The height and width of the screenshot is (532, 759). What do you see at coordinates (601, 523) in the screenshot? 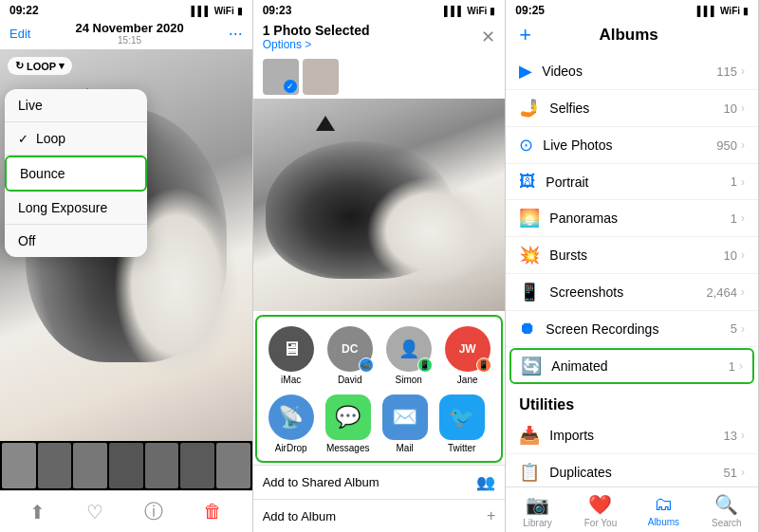
I see `for-you-label: For You` at bounding box center [601, 523].